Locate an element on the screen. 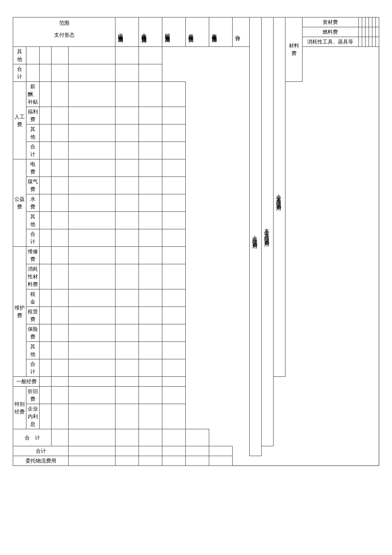 This screenshot has width=392, height=555. row-meiqi: 煤气费 is located at coordinates (196, 186).